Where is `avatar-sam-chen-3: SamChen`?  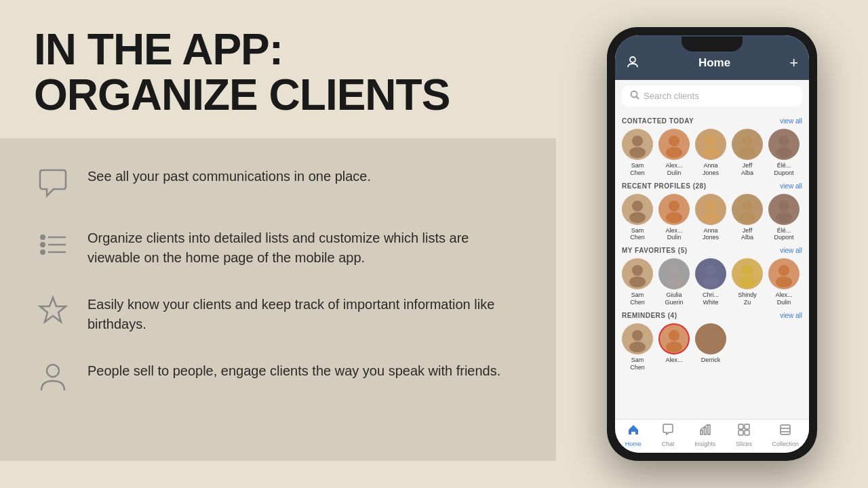 avatar-sam-chen-3: SamChen is located at coordinates (637, 282).